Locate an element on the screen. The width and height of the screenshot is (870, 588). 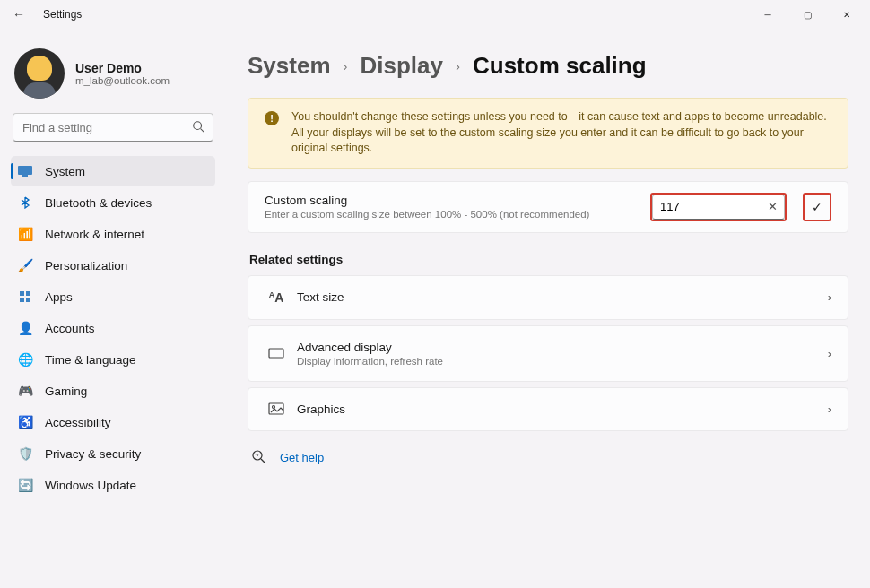
row-subtitle: Display information, refresh rate is located at coordinates (562, 361).